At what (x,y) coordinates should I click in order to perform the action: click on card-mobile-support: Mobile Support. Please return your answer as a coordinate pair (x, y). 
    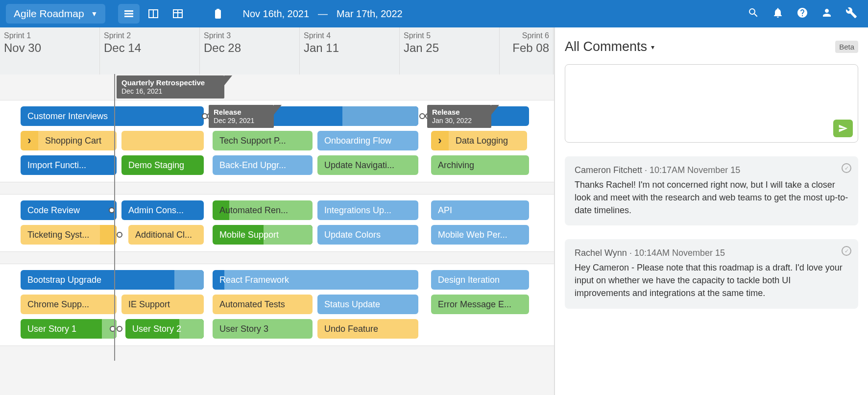
    Looking at the image, I should click on (263, 235).